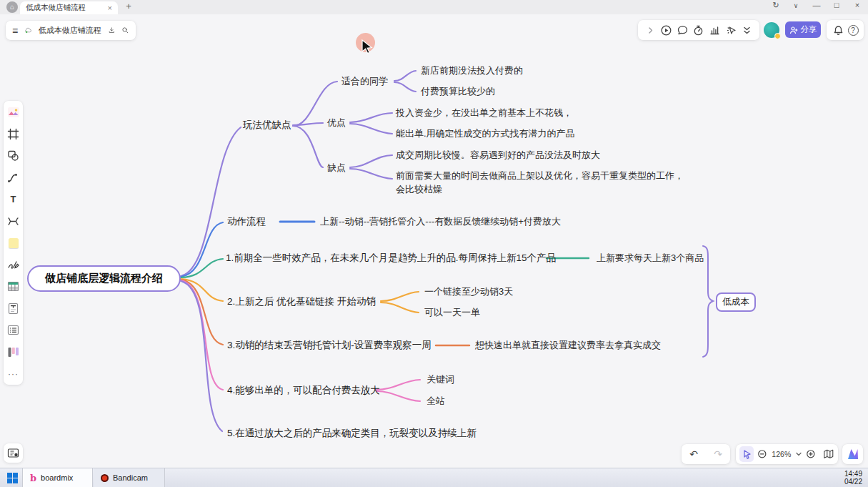  Describe the element at coordinates (13, 265) in the screenshot. I see `pen-icon` at that location.